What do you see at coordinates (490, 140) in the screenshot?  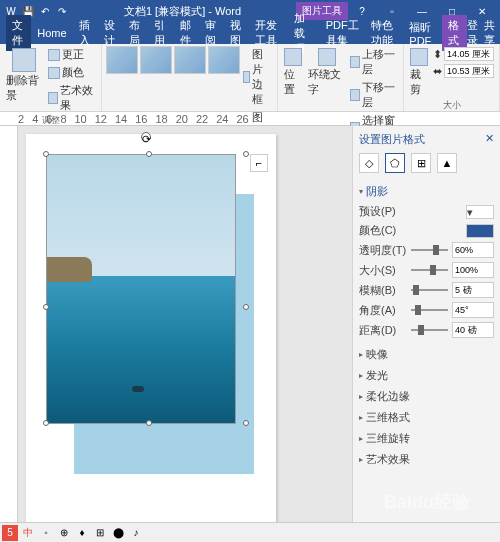 I see `pane-close-icon: ✕` at bounding box center [490, 140].